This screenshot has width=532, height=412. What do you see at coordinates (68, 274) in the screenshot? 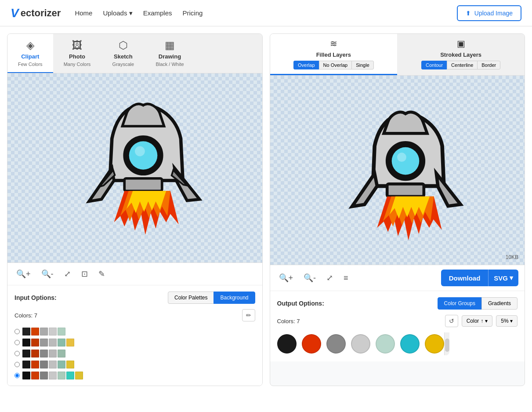
I see `fit-button: ⤢` at bounding box center [68, 274].